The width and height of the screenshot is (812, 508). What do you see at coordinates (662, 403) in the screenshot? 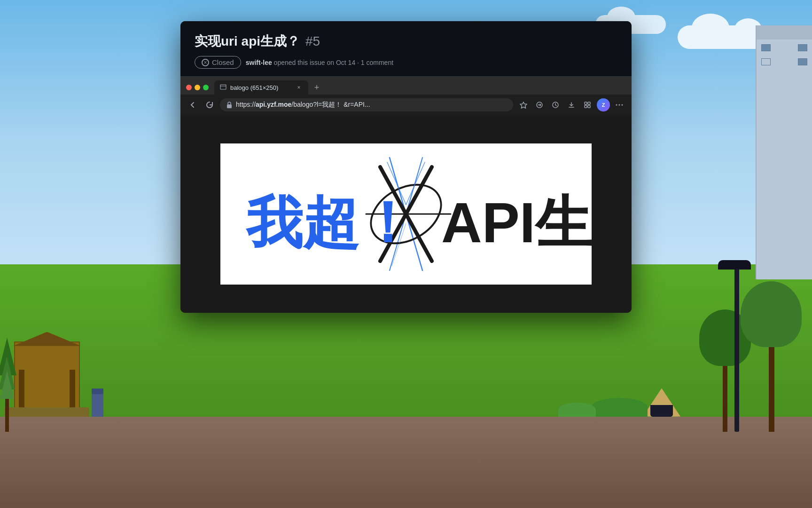
I see `tent` at bounding box center [662, 403].